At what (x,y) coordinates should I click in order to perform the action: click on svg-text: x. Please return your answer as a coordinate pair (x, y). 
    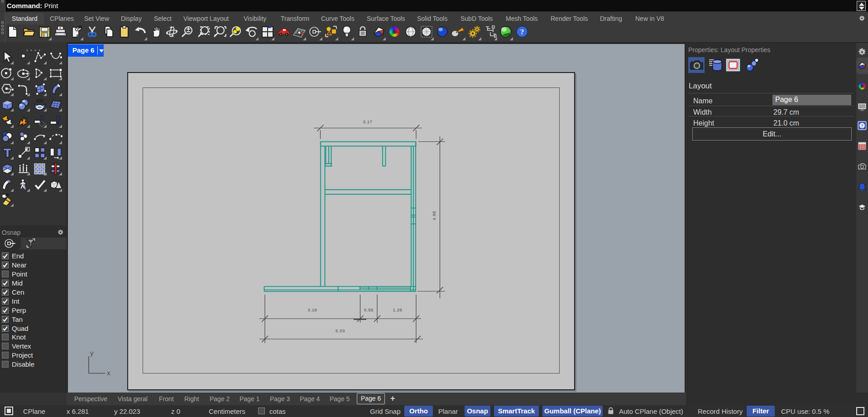
    Looking at the image, I should click on (109, 373).